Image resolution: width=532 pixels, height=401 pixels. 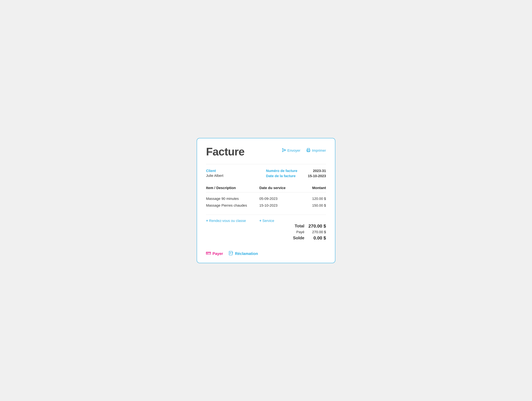 What do you see at coordinates (317, 232) in the screenshot?
I see `paid-value: 270.00 $` at bounding box center [317, 232].